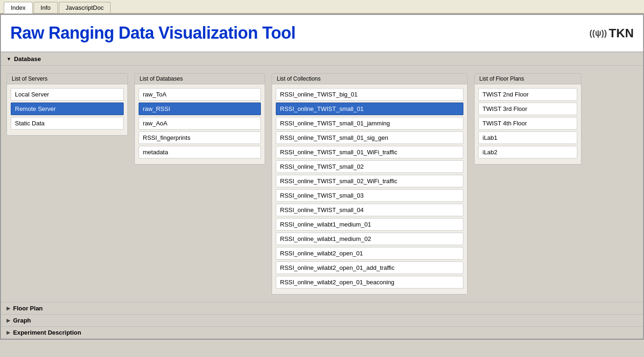 This screenshot has height=357, width=644. I want to click on database-section-label: Database, so click(28, 59).